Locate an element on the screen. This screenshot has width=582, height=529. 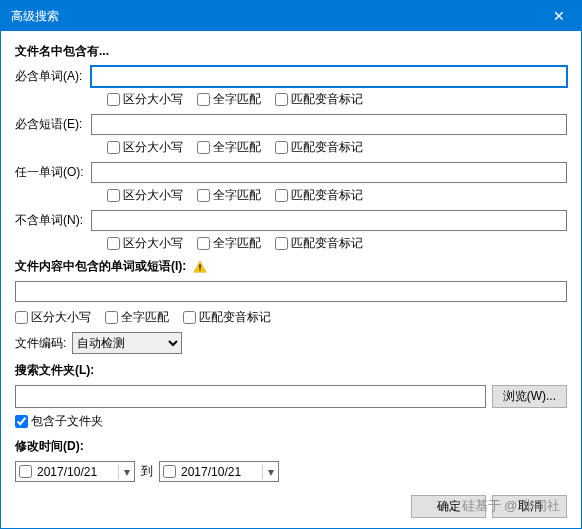
close-icon: ✕ is located at coordinates (559, 16).